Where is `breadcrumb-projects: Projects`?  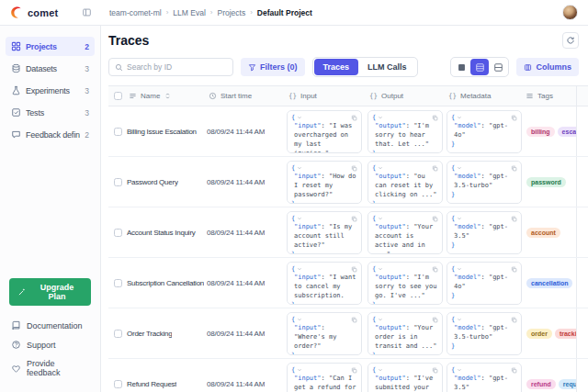 breadcrumb-projects: Projects is located at coordinates (232, 13).